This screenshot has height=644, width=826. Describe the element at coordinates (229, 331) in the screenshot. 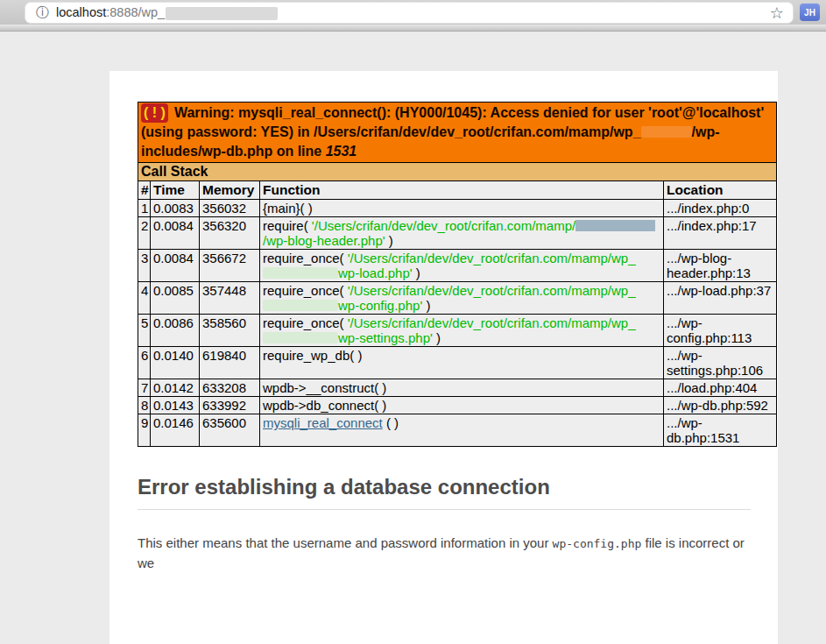

I see `cell-memory: 358560` at that location.